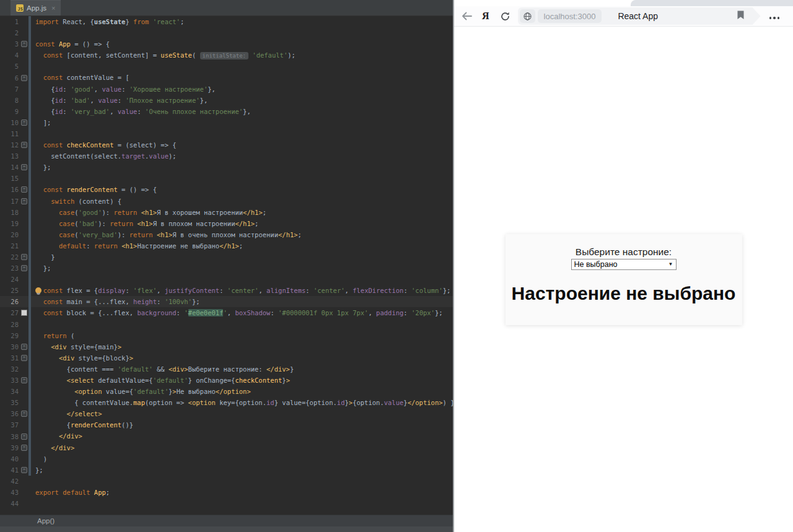 The width and height of the screenshot is (793, 532). What do you see at coordinates (227, 145) in the screenshot?
I see `code-line: 12− const checkContent = (select) => {` at bounding box center [227, 145].